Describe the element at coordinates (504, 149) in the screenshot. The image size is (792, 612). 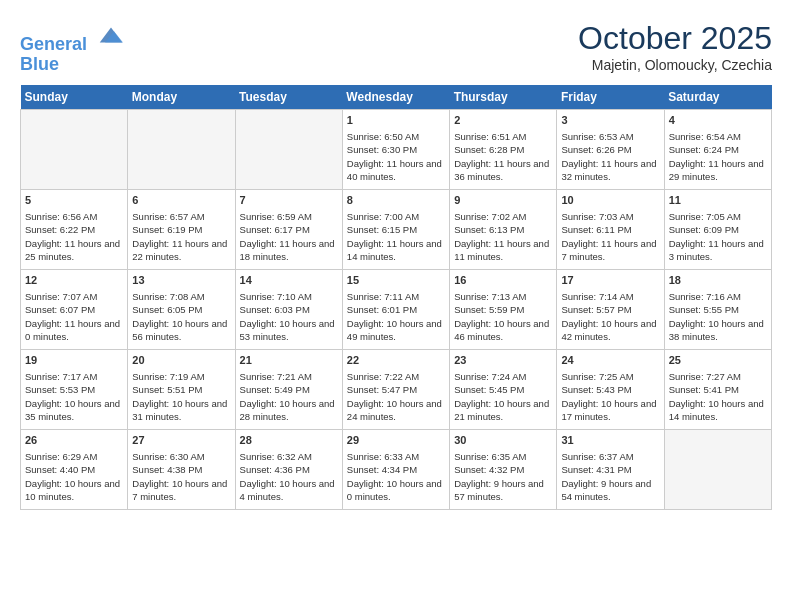
I see `calendar-cell: 2Sunrise: 6:51 AM Sunset: 6:28 PM Daylig…` at that location.